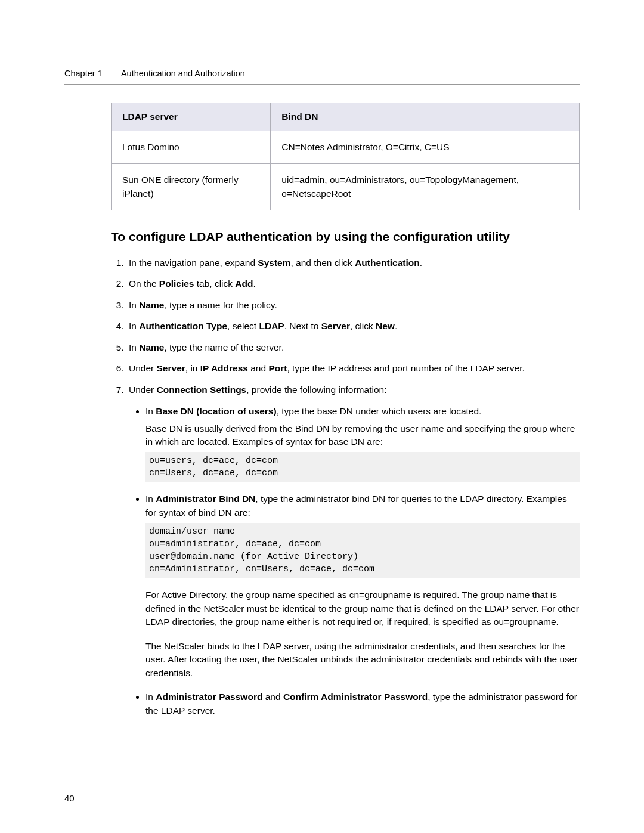  Describe the element at coordinates (345, 156) in the screenshot. I see `ldap-table: LDAP server Bind DN Lotus Domino CN=Note…` at that location.